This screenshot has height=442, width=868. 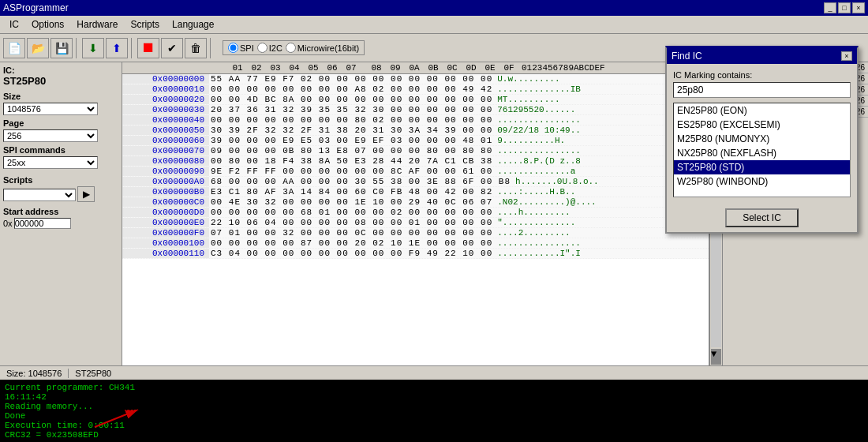 What do you see at coordinates (415, 172) in the screenshot?
I see `table-row: 0x000000909E F2 FF FF 00 00 00 00 00 00 …` at bounding box center [415, 172].